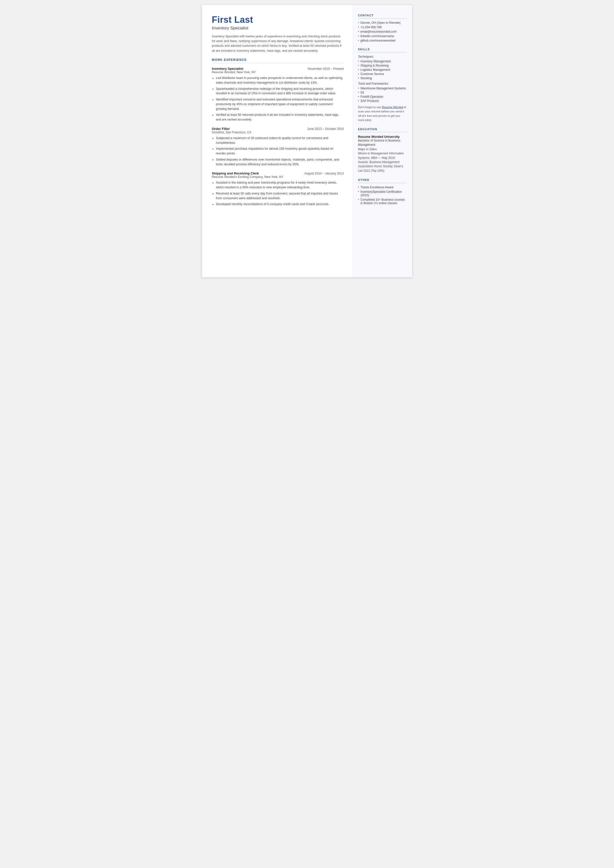 The image size is (614, 868). What do you see at coordinates (278, 80) in the screenshot?
I see `bullet-1-1: Led distributor team in pursuing sales p…` at bounding box center [278, 80].